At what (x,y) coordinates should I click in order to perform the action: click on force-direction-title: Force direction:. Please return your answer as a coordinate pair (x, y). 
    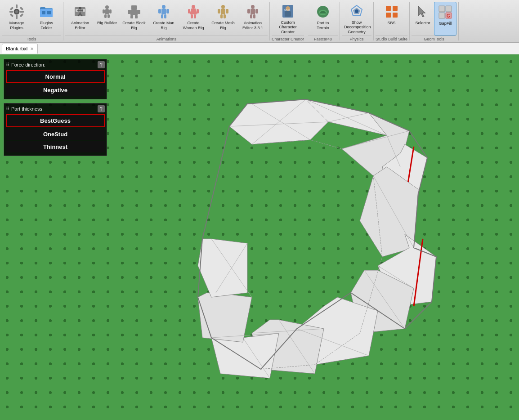
    Looking at the image, I should click on (54, 65).